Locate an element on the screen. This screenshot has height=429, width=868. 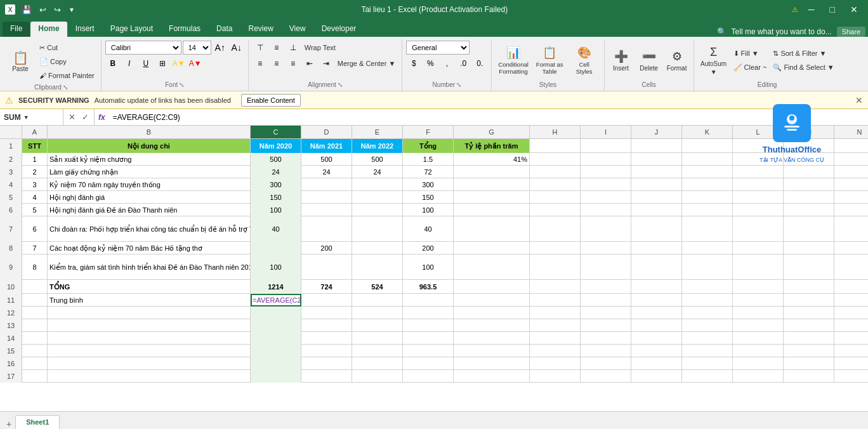
name-box-dropdown: ▼ is located at coordinates (27, 117).